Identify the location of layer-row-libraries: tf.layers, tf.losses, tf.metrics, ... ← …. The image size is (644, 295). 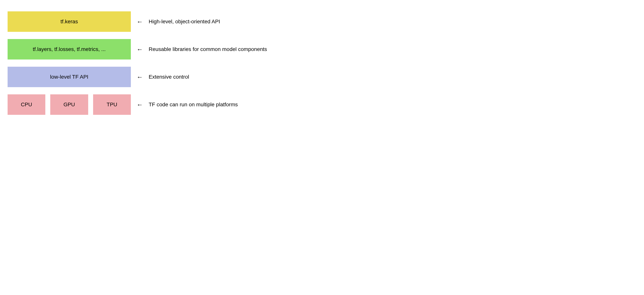
(152, 49).